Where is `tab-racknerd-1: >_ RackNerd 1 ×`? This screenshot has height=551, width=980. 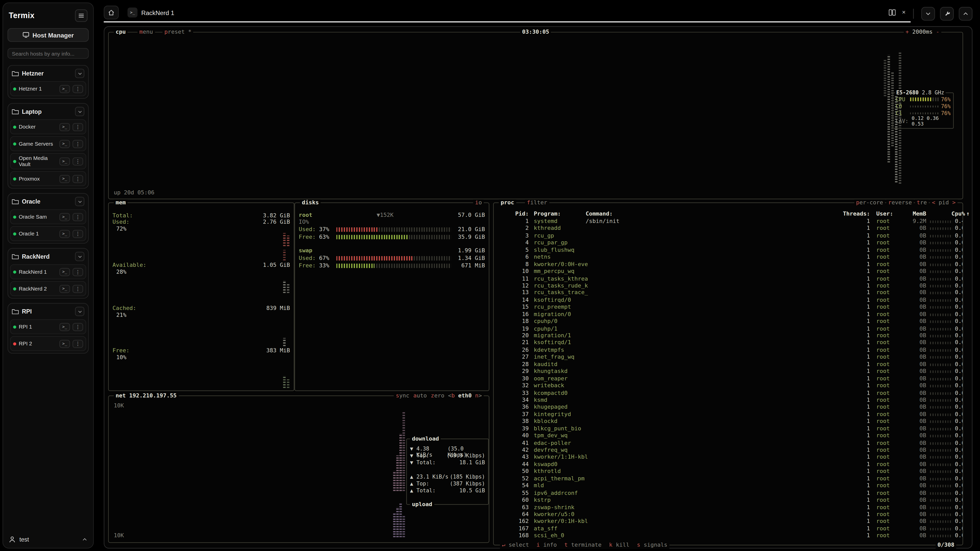 tab-racknerd-1: >_ RackNerd 1 × is located at coordinates (517, 13).